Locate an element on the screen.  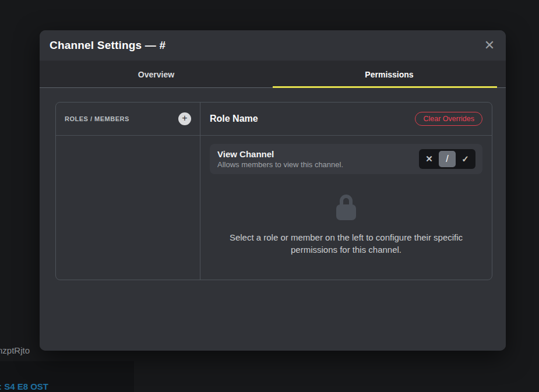
role-name-title: Role Name is located at coordinates (234, 119).